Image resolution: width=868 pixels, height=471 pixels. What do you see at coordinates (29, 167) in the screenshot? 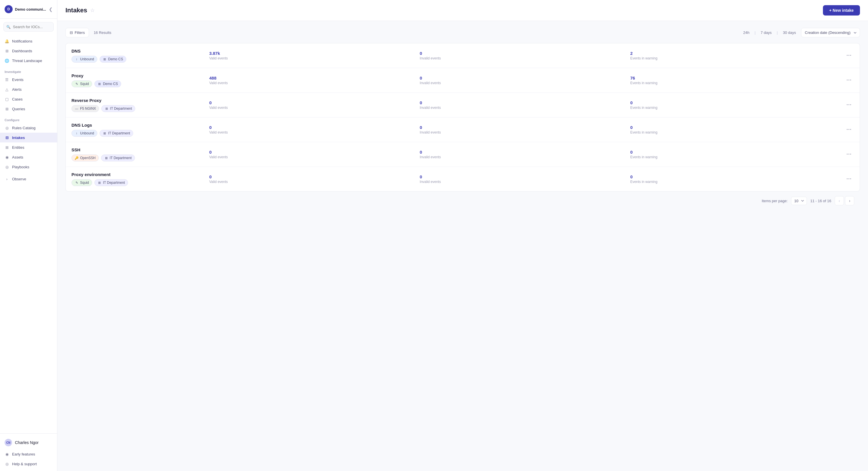
I see `sidebar-item-playbooks: ◎ Playbooks` at bounding box center [29, 167].